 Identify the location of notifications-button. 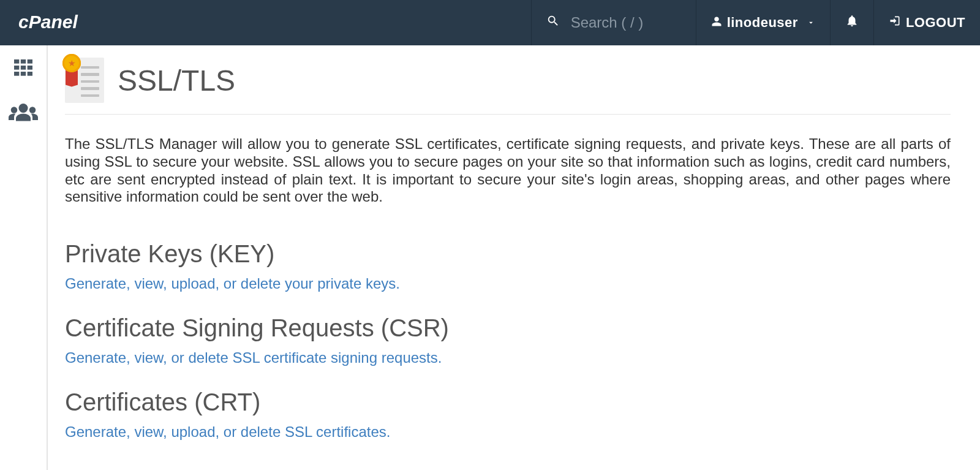
(851, 23).